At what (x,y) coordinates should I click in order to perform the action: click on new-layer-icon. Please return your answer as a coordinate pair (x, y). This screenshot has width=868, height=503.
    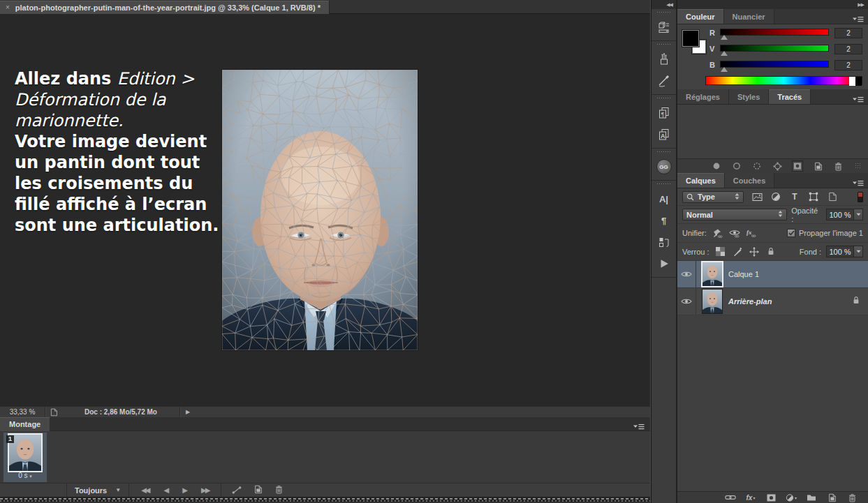
    Looking at the image, I should click on (832, 497).